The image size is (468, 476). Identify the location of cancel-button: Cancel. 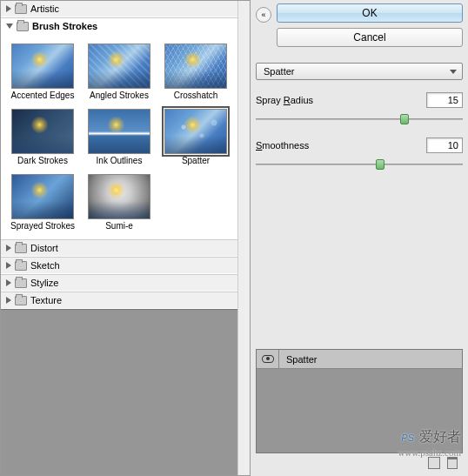
(370, 37).